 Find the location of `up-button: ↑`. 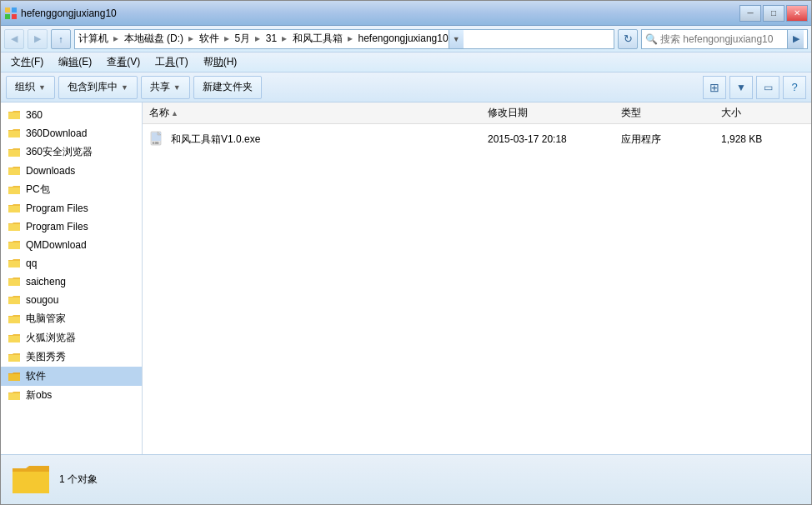

up-button: ↑ is located at coordinates (61, 39).